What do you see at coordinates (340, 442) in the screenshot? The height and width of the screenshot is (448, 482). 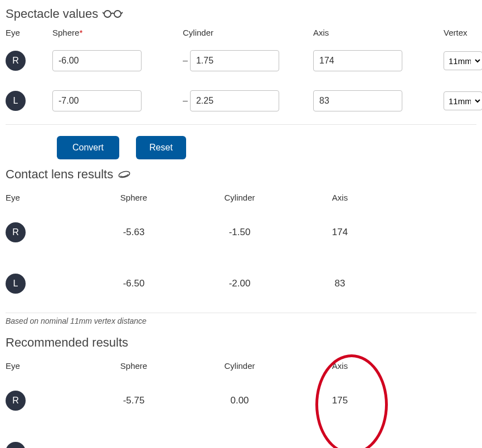 I see `rec-axis-l: 85` at bounding box center [340, 442].